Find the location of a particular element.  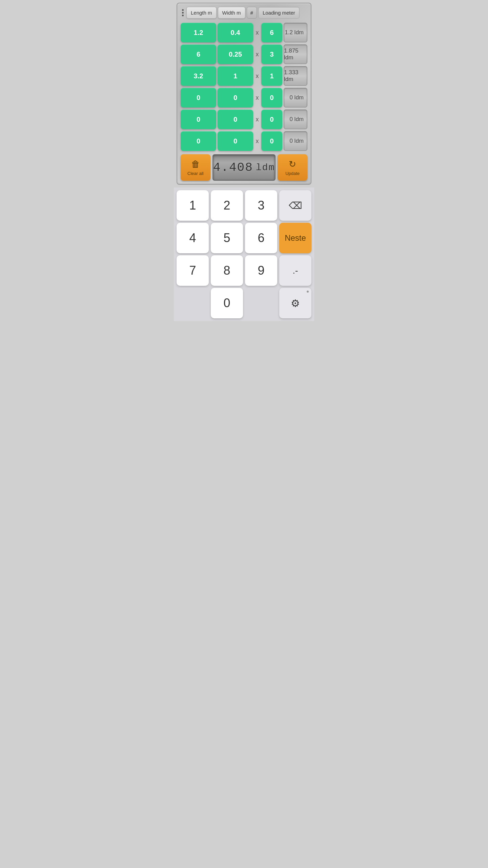

backspace-key: ⌫ is located at coordinates (296, 205).